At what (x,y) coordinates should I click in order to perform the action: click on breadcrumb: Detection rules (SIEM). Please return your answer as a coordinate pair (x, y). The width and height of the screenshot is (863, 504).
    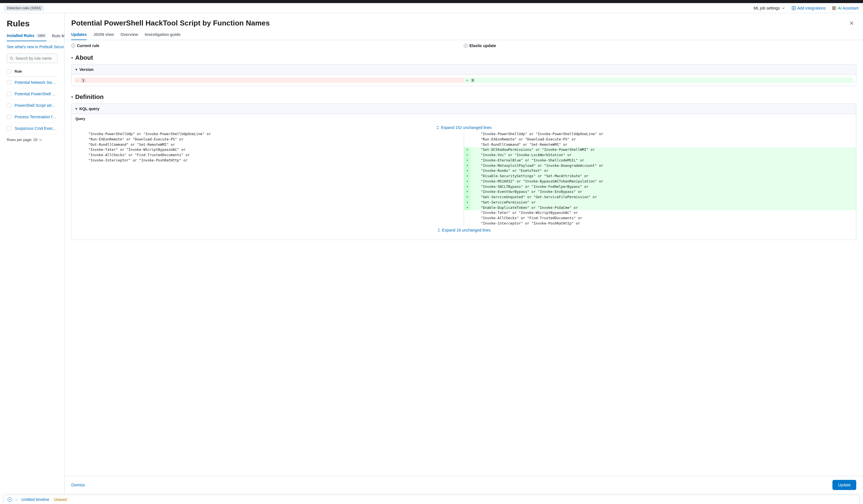
    Looking at the image, I should click on (24, 8).